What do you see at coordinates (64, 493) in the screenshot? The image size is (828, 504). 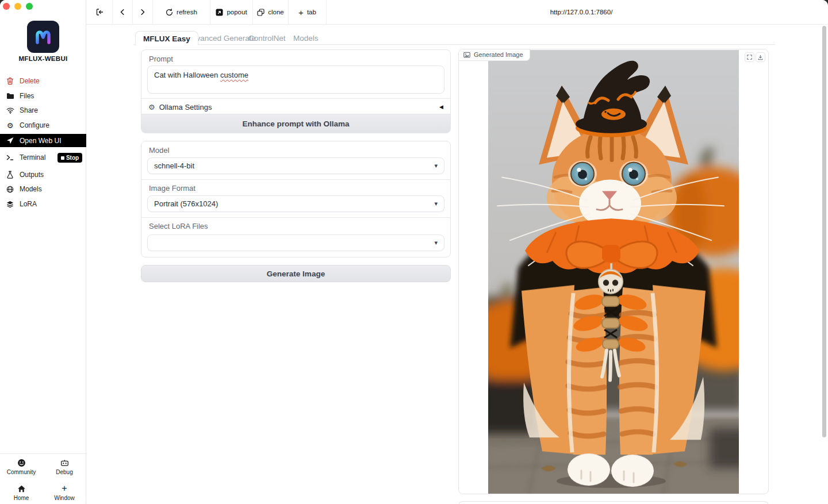 I see `new-window-button: + Window` at bounding box center [64, 493].